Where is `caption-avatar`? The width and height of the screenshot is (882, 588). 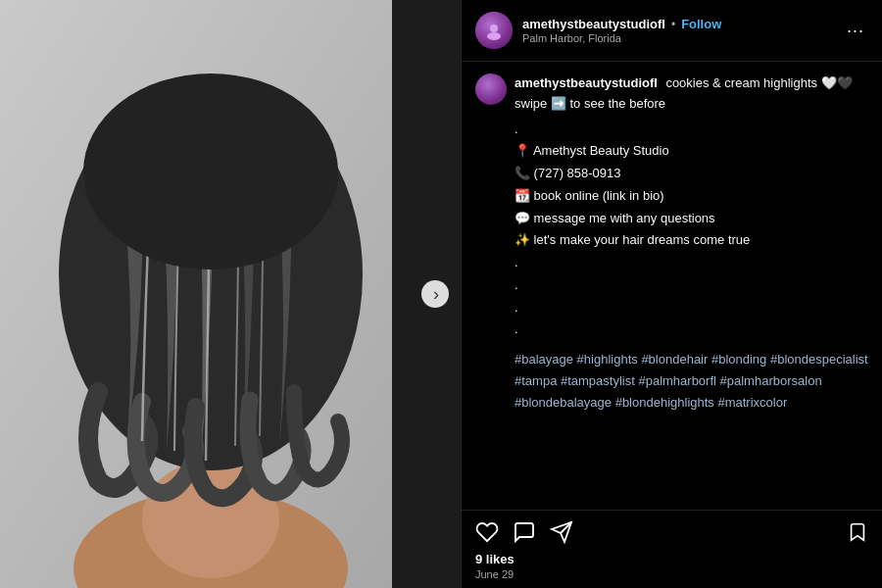
caption-avatar is located at coordinates (491, 89).